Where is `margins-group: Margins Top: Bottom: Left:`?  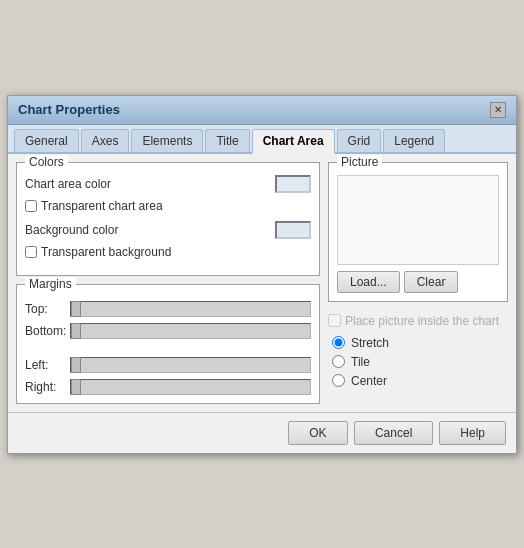
margins-group: Margins Top: Bottom: Left: is located at coordinates (168, 344).